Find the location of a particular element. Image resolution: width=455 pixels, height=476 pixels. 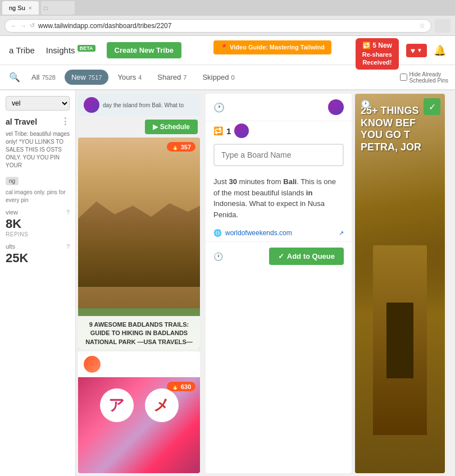

prev-pin-bar: day the island from Bali. What to is located at coordinates (139, 105).